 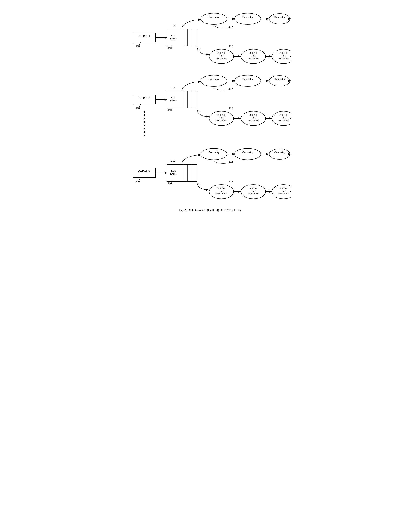 What do you see at coordinates (210, 210) in the screenshot?
I see `figure-caption: Fig. 1 Cell Definition (CellDef) Data St…` at bounding box center [210, 210].